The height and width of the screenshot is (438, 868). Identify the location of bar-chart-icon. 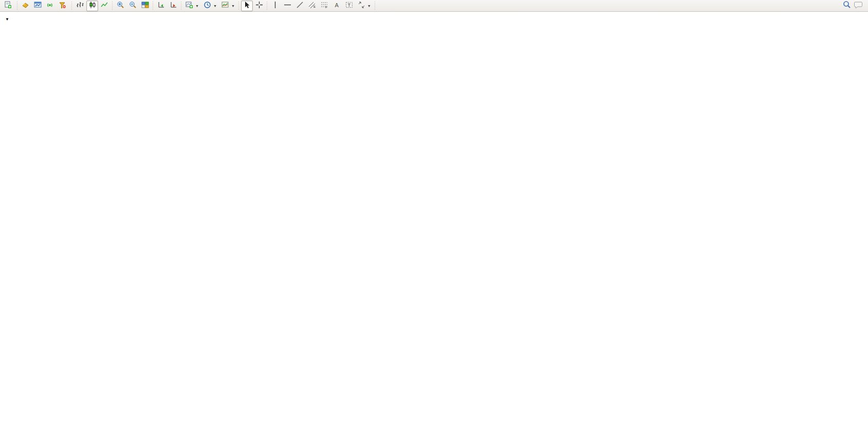
(80, 6).